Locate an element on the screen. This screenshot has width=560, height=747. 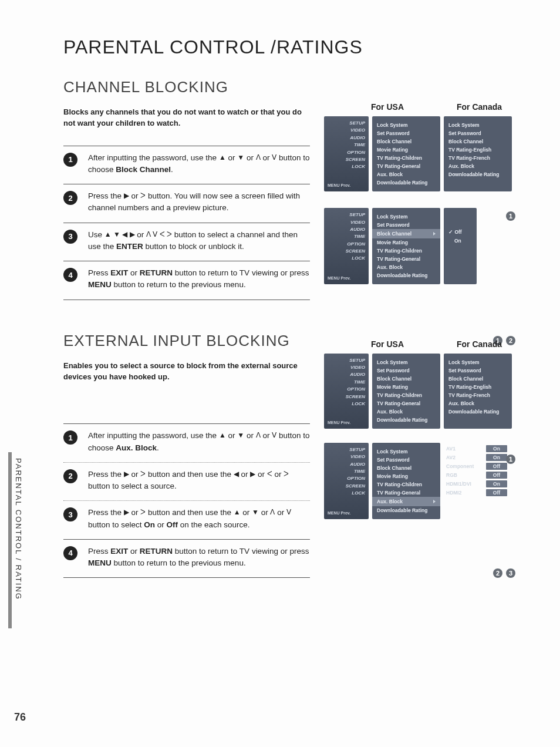
section-channel-blocking-title: CHANNEL BLOCKING is located at coordinates (312, 87).